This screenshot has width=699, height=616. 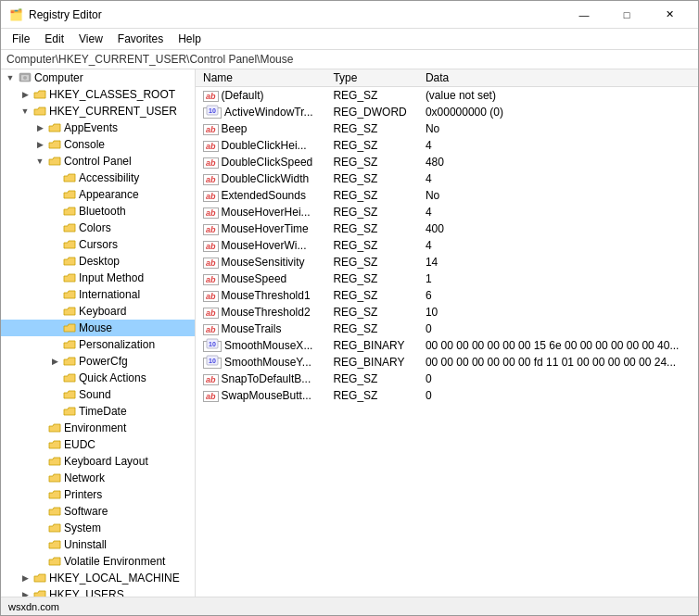 What do you see at coordinates (558, 78) in the screenshot?
I see `col-data: Data` at bounding box center [558, 78].